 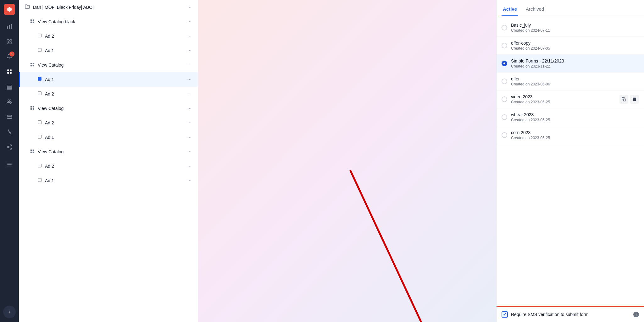 What do you see at coordinates (9, 87) in the screenshot?
I see `nav-layers` at bounding box center [9, 87].